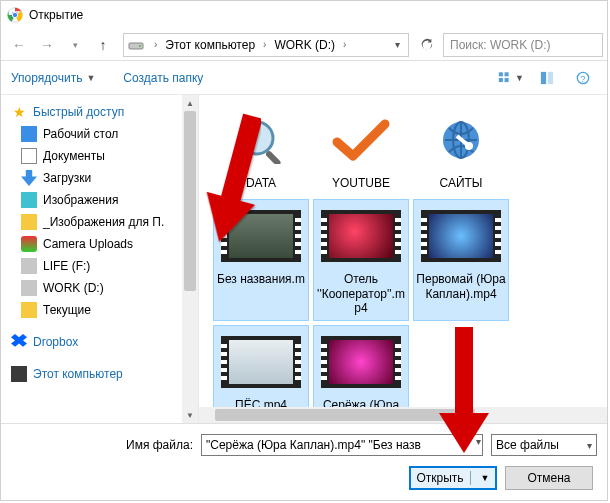  I want to click on sidebar-item-downloads: Загрузки, so click(100, 178).